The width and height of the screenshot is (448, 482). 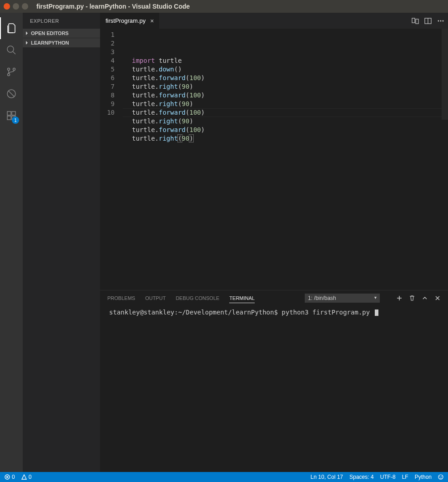 I want to click on status-encoding: UTF-8, so click(x=388, y=477).